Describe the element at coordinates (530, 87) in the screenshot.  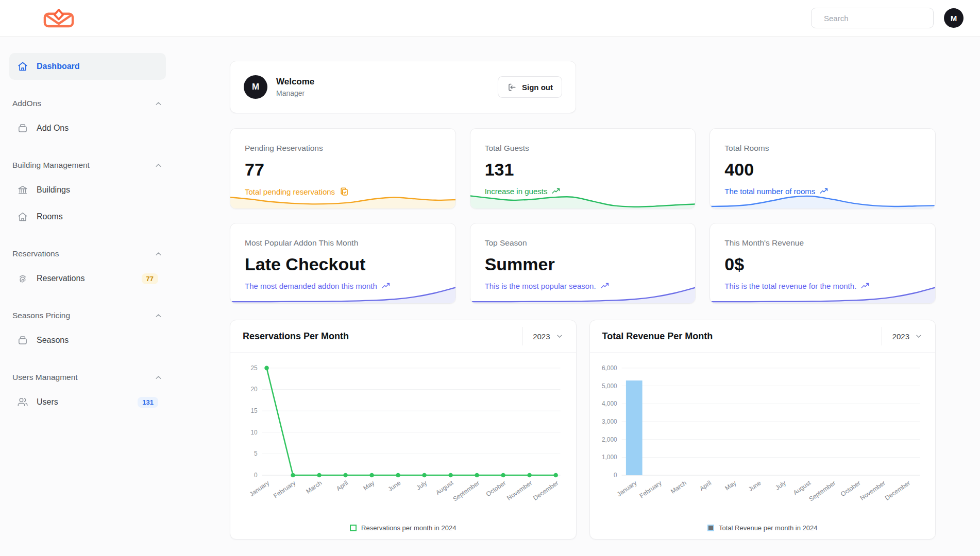
I see `sign-out-button: Sign out` at that location.